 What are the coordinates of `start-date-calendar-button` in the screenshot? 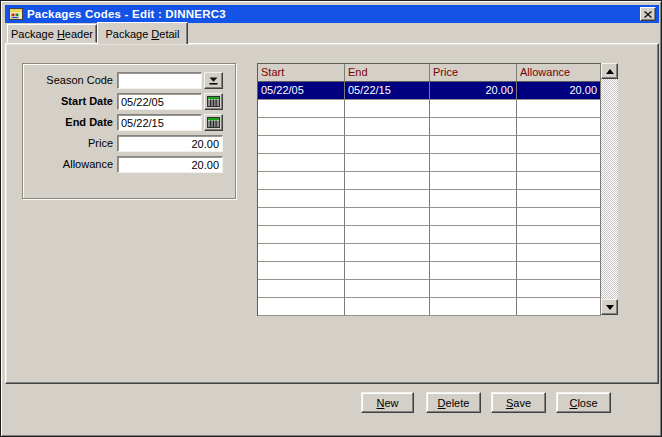 It's located at (214, 102).